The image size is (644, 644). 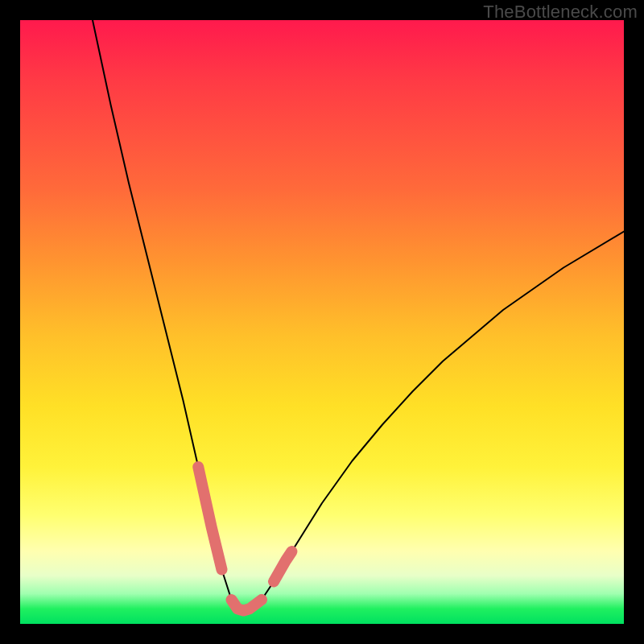 What do you see at coordinates (560, 12) in the screenshot?
I see `watermark-text: TheBottleneck.com` at bounding box center [560, 12].